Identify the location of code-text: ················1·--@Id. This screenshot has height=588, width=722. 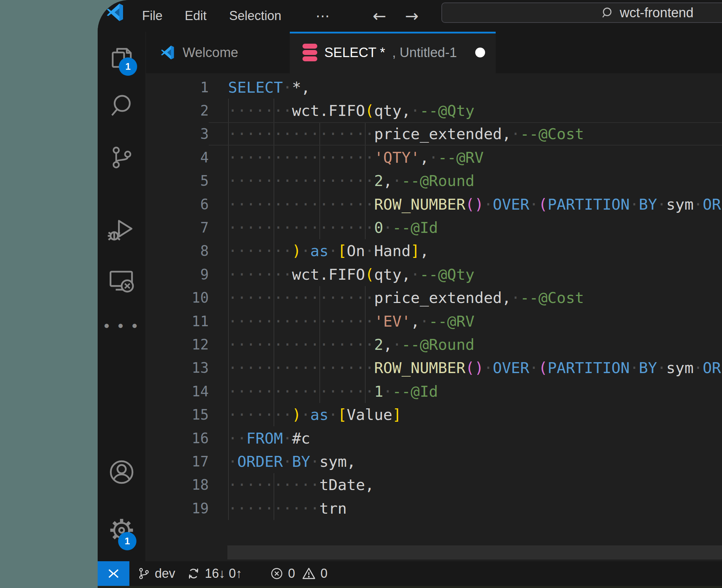
(333, 391).